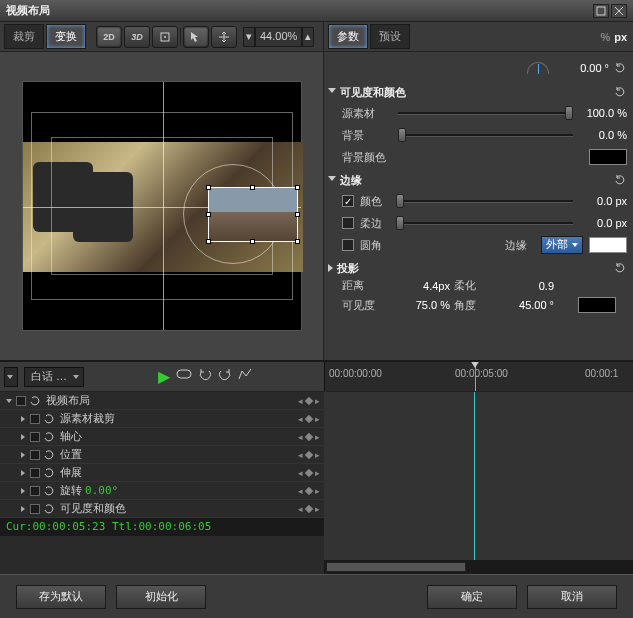 This screenshot has width=633, height=618. I want to click on checkbox-color, so click(348, 201).